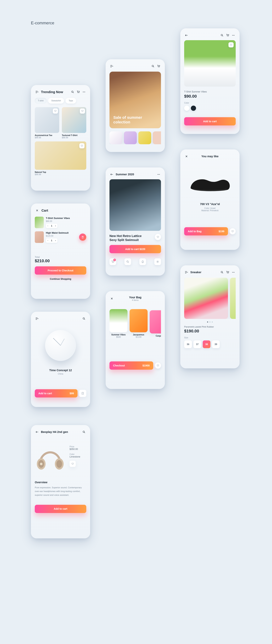 The image size is (272, 644). Describe the element at coordinates (198, 344) in the screenshot. I see `size-37: 37` at that location.